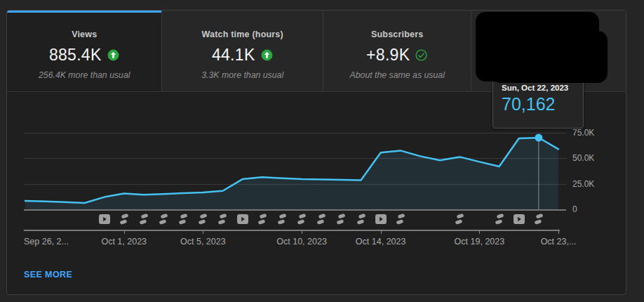 This screenshot has height=302, width=644. What do you see at coordinates (234, 55) in the screenshot?
I see `metric-value: 44.1K` at bounding box center [234, 55].